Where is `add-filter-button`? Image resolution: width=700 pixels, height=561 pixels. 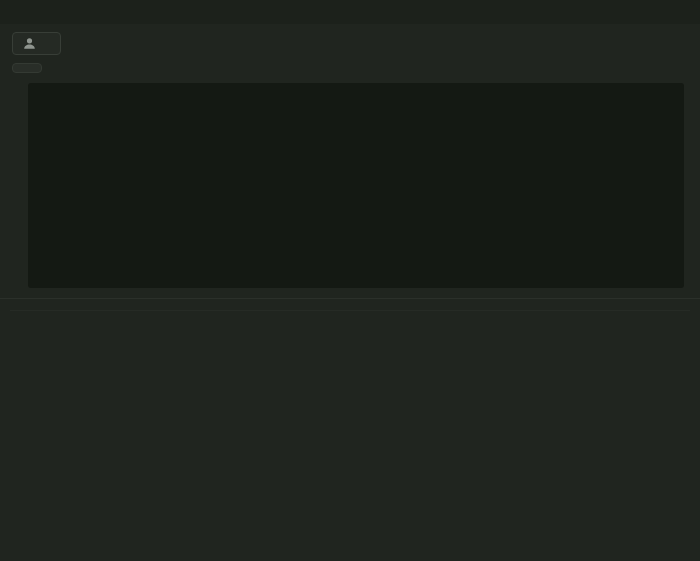 add-filter-button is located at coordinates (27, 68).